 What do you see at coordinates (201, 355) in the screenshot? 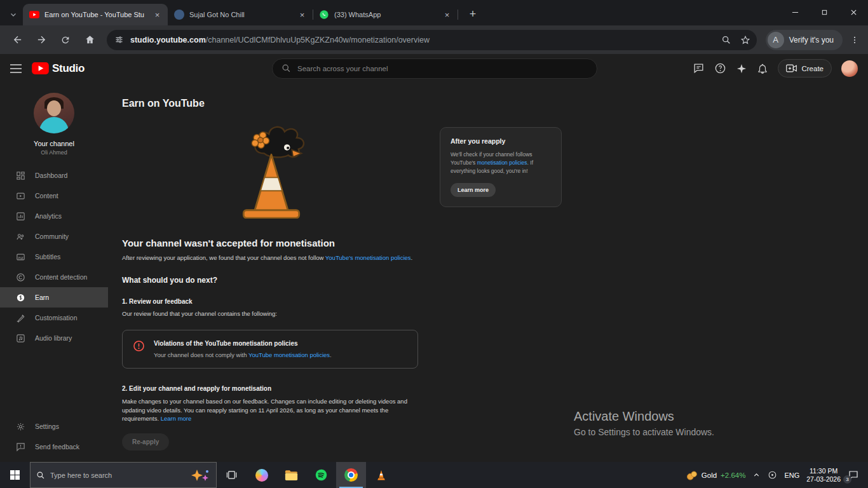
I see `violation-body-text: Your channel does not comply with` at bounding box center [201, 355].